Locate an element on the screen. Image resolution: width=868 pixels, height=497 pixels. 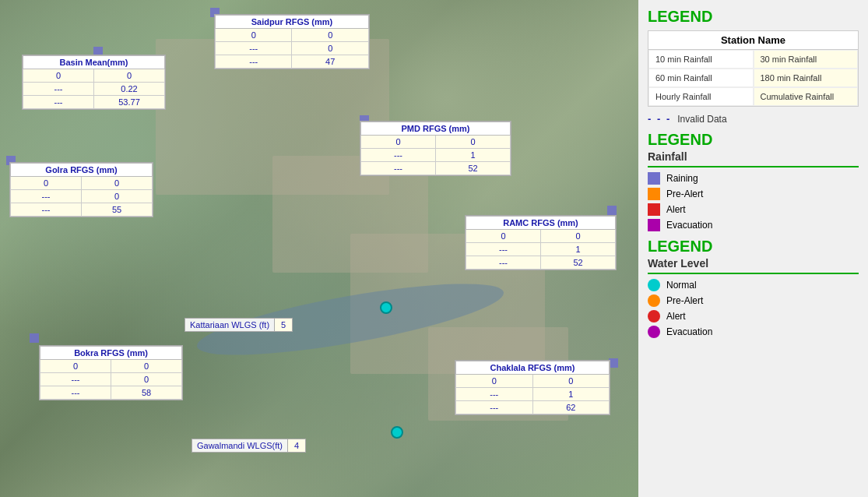
pmd-title: PMD RFGS (mm) is located at coordinates (436, 129).